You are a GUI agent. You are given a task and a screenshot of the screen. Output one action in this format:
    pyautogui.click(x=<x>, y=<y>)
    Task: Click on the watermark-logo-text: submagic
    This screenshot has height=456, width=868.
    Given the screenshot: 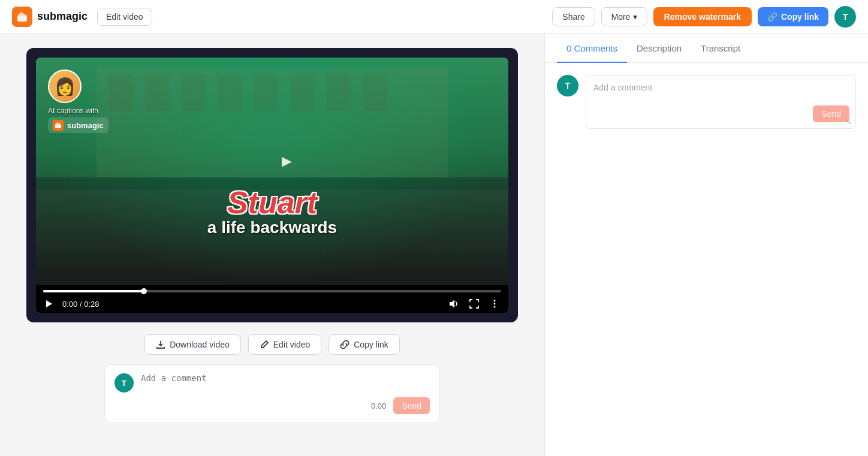 What is the action you would take?
    pyautogui.click(x=85, y=126)
    